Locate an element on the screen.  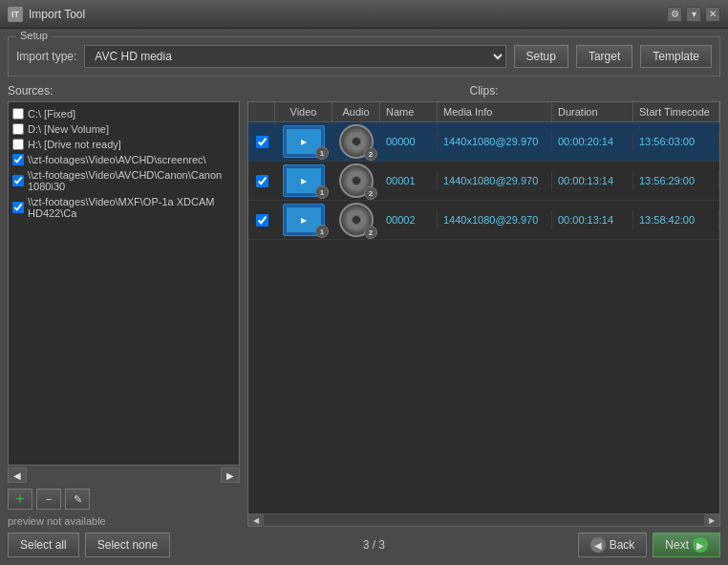
clip-name-1: 00001 is located at coordinates (409, 181).